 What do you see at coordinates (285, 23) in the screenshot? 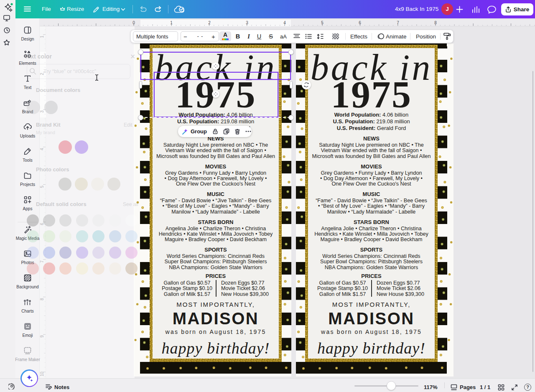
I see `svg-text: 4` at bounding box center [285, 23].